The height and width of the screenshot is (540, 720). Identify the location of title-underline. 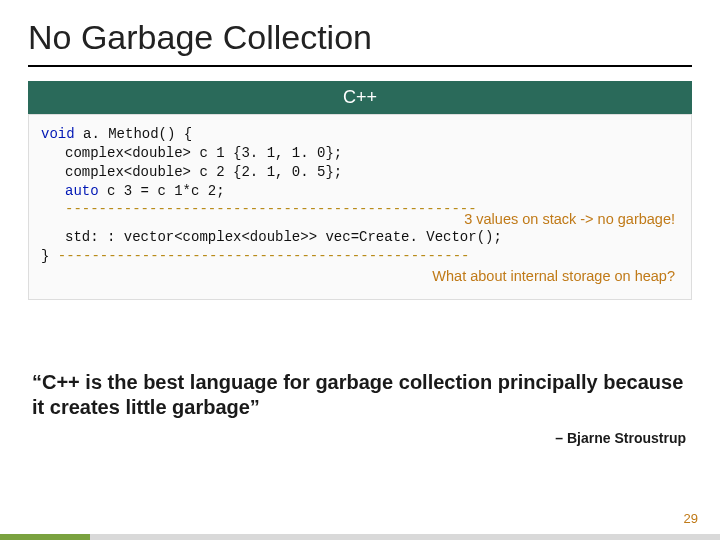
(360, 66).